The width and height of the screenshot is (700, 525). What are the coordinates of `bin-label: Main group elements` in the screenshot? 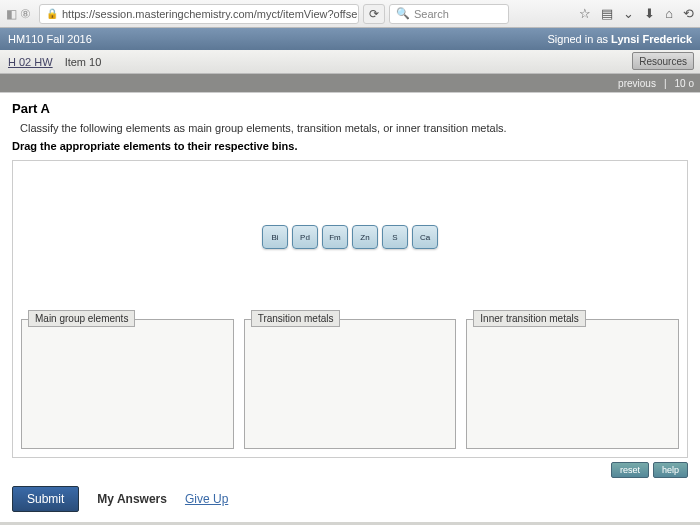 It's located at (82, 318).